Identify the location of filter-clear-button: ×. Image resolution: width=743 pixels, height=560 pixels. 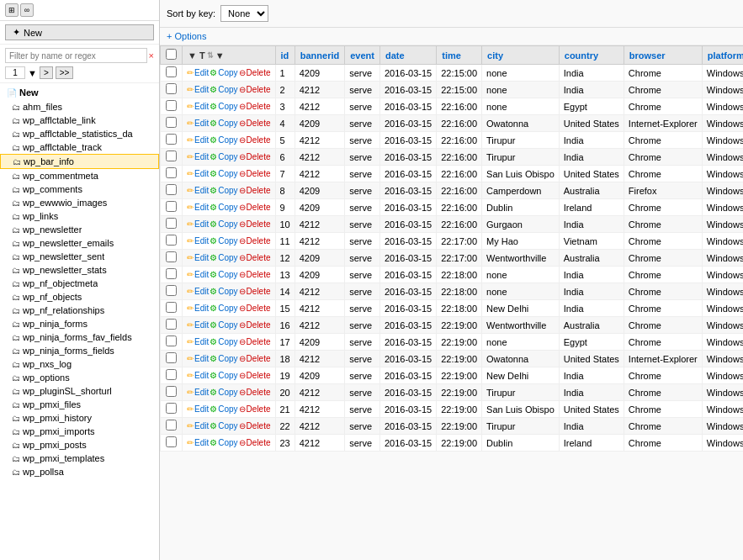
(151, 55).